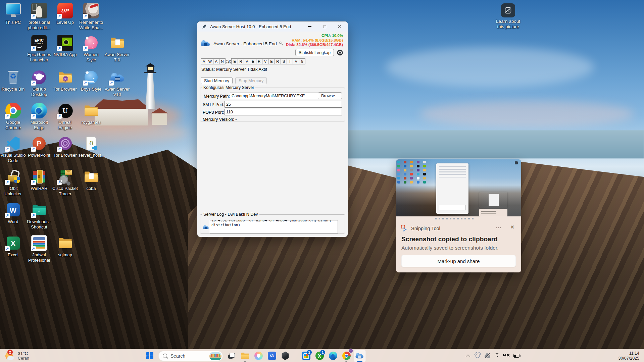  I want to click on desktop-icon-google-chrome: ↗Google Chrome, so click(13, 117).